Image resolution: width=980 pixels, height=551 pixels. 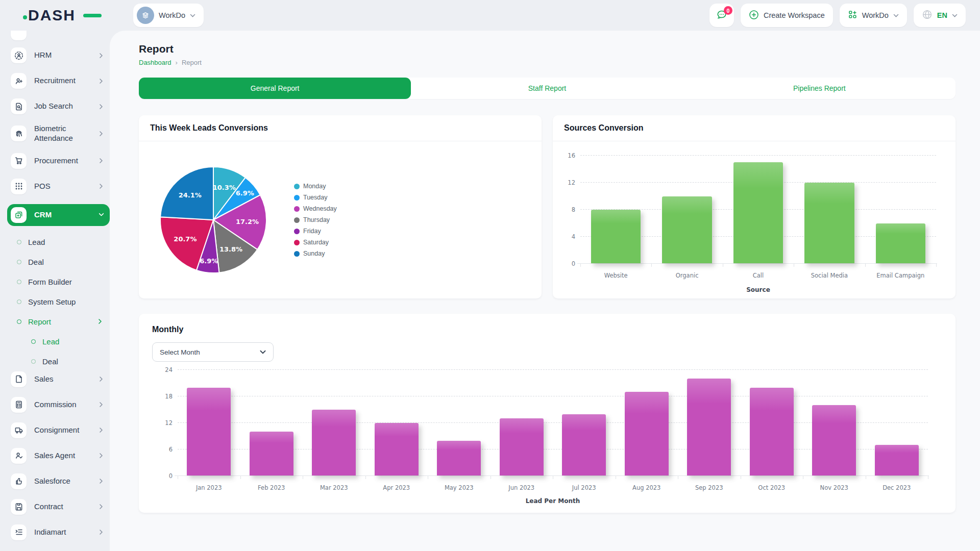 I want to click on sidebar-item-contract: Contract, so click(x=60, y=507).